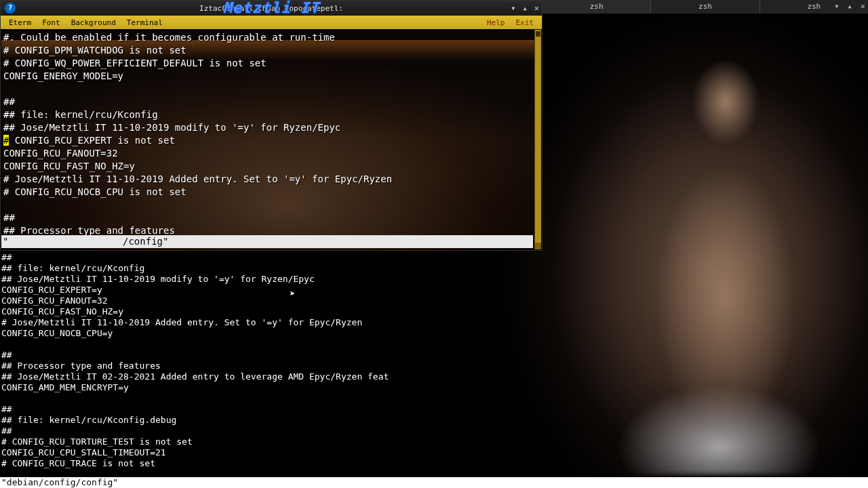 The image size is (868, 488). I want to click on terminal-line: CONFIG_RCU_EXPERT=y, so click(435, 290).